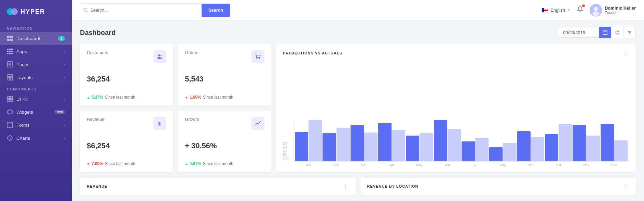  I want to click on revenue-menu-icon: ⋮, so click(346, 186).